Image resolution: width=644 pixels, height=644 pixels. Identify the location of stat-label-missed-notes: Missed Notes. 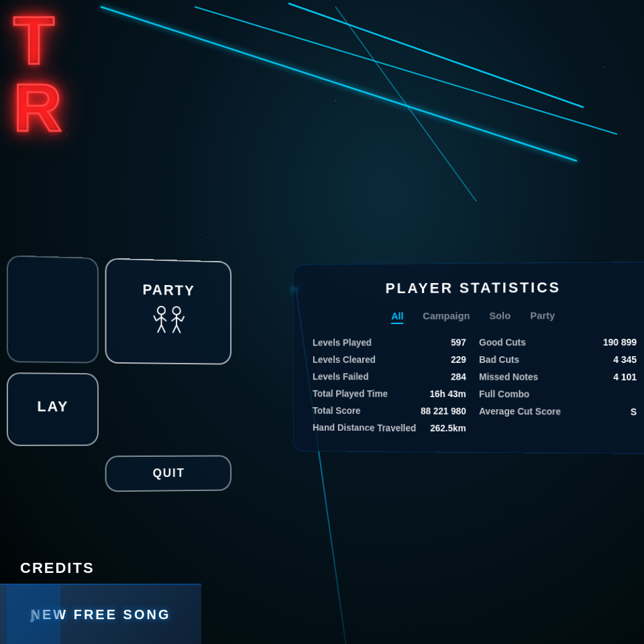
(508, 377).